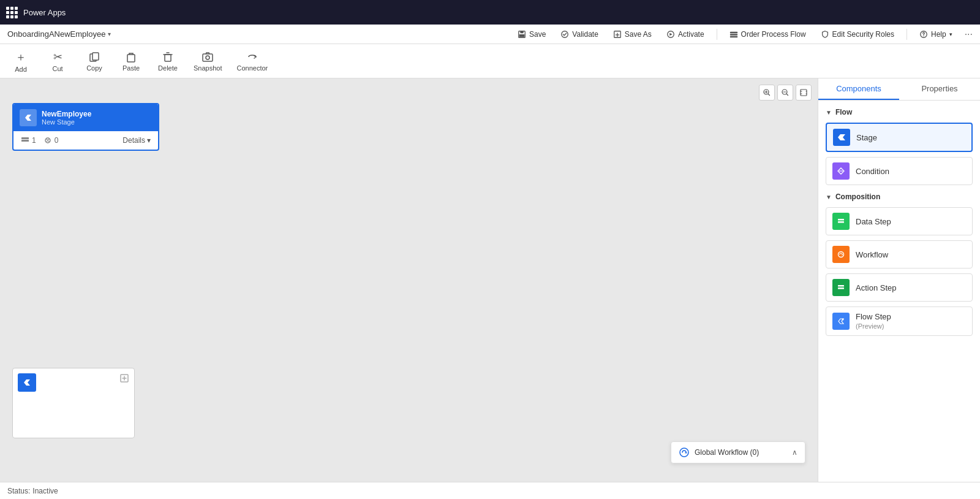 The height and width of the screenshot is (499, 980). I want to click on component-flow-step: Flow Step(Preview), so click(899, 321).